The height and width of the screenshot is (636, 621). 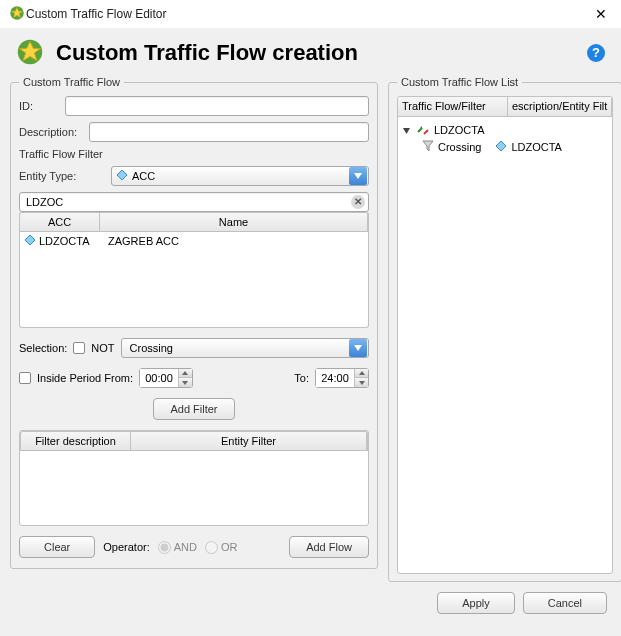 What do you see at coordinates (560, 106) in the screenshot?
I see `col-desc-entity: escription/Entity Filt` at bounding box center [560, 106].